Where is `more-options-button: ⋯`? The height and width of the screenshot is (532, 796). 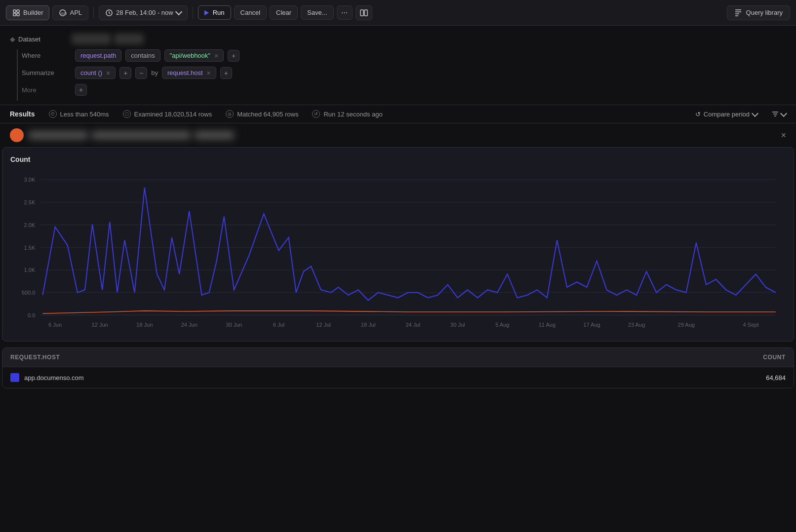
more-options-button: ⋯ is located at coordinates (345, 13).